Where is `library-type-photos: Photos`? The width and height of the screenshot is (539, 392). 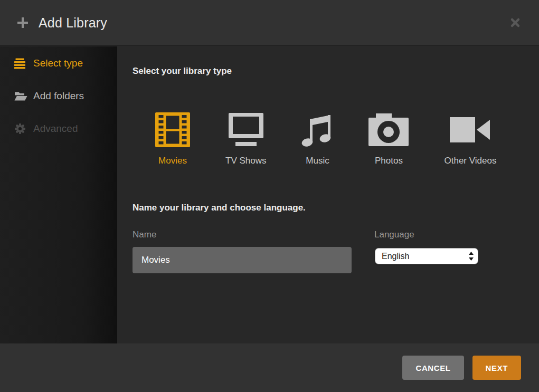
library-type-photos: Photos is located at coordinates (389, 139).